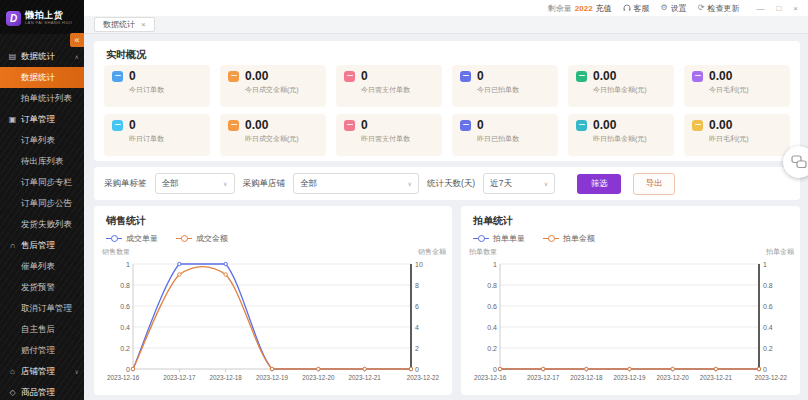  I want to click on goods-icon: ◇, so click(12, 392).